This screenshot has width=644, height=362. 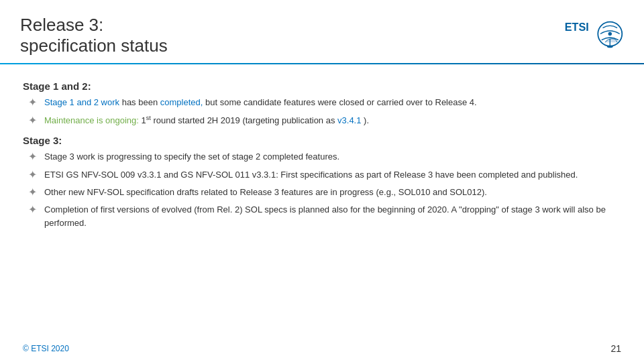 What do you see at coordinates (322, 86) in the screenshot?
I see `section-title-stage12: Stage 1 and 2:` at bounding box center [322, 86].